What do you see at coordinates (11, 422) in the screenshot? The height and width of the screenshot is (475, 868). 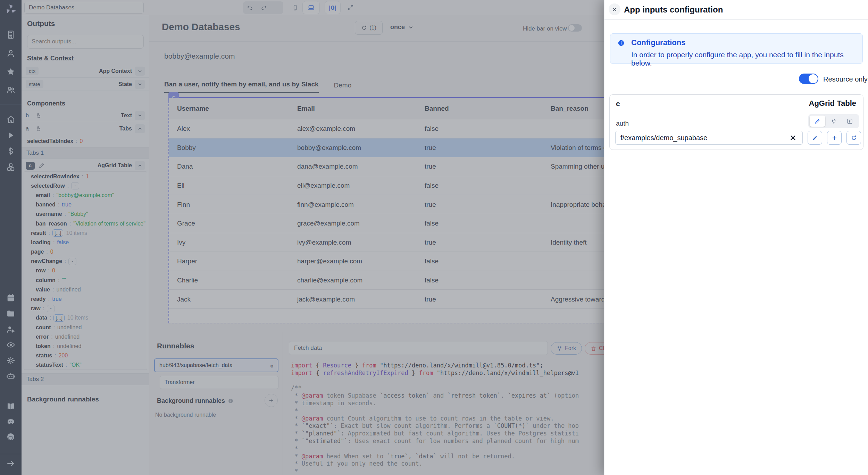 I see `discord-icon` at bounding box center [11, 422].